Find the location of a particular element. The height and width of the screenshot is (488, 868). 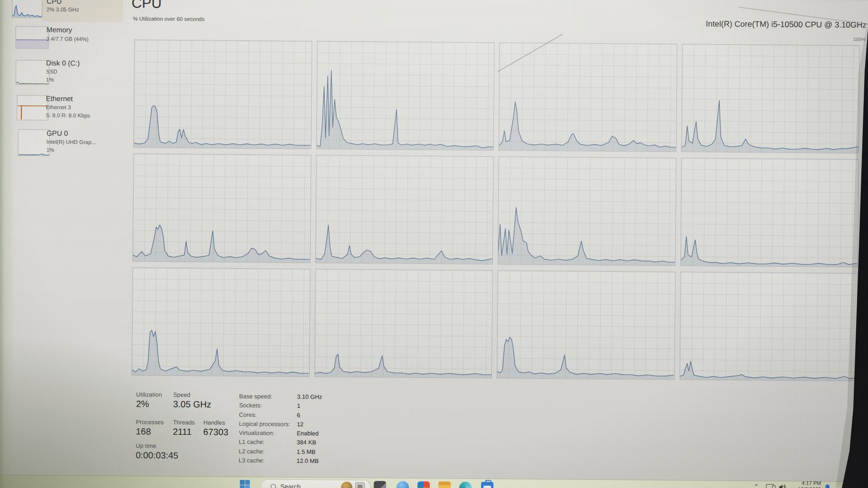

memory-thumbnail-chart is located at coordinates (32, 38).